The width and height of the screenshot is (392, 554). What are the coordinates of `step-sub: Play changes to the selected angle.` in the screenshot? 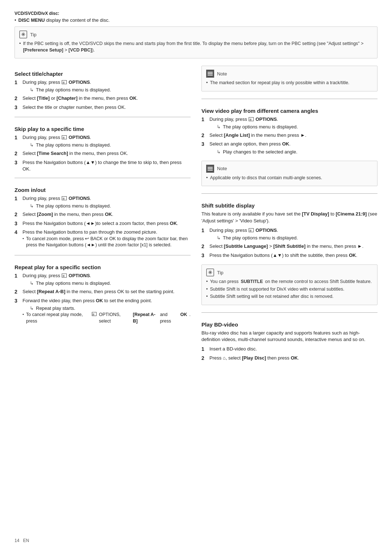 It's located at (293, 152).